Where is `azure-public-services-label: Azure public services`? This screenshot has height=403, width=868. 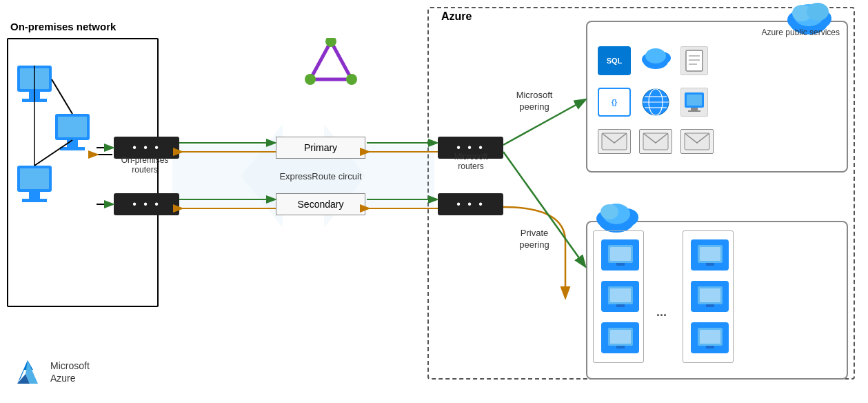 azure-public-services-label: Azure public services is located at coordinates (801, 32).